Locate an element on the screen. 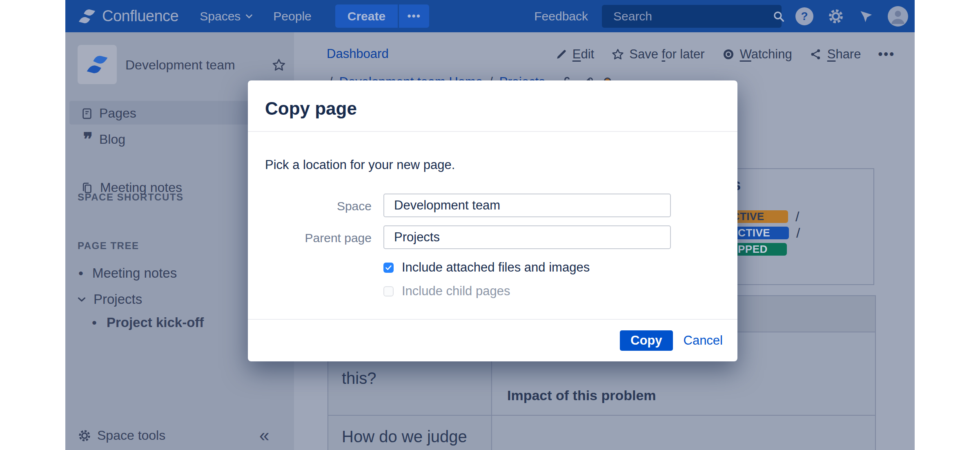 This screenshot has width=980, height=450. watching-button: Watching is located at coordinates (757, 54).